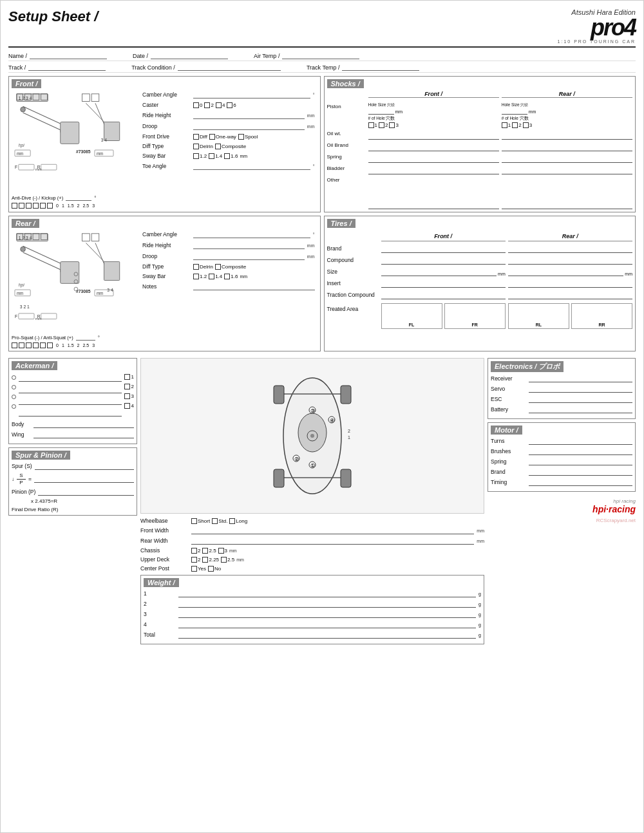 The image size is (644, 833). Describe the element at coordinates (206, 569) in the screenshot. I see `center-post-checkboxes: Yes No` at that location.